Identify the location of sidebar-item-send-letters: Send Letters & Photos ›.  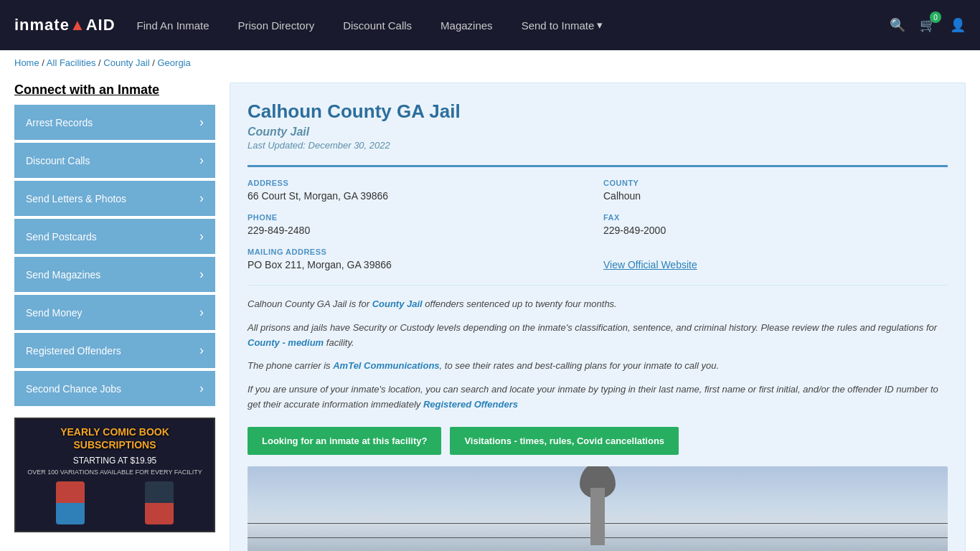
(115, 198).